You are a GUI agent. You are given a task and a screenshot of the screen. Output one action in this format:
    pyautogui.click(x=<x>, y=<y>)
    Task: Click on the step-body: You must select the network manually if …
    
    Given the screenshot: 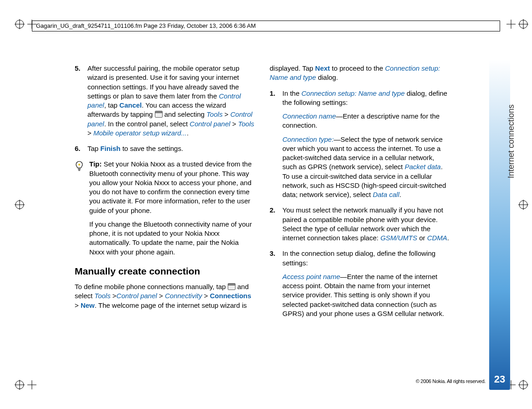 What is the action you would take?
    pyautogui.click(x=366, y=224)
    